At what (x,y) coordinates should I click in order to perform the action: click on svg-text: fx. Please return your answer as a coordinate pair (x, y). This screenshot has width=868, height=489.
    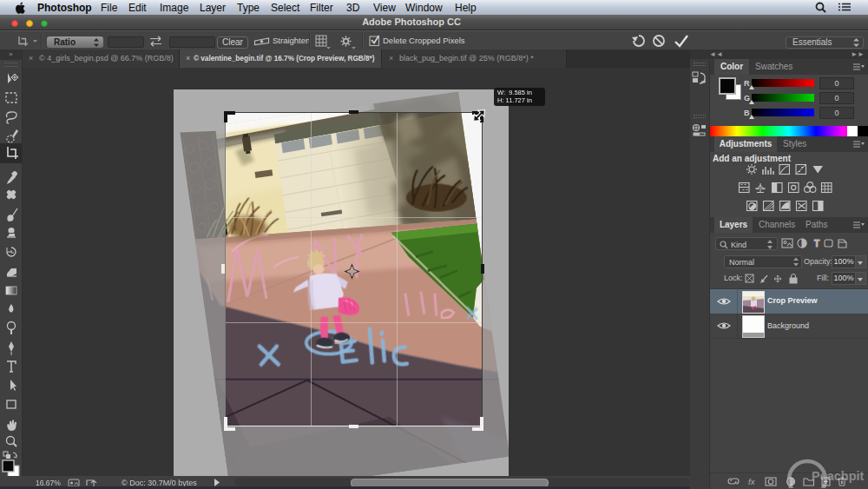
    Looking at the image, I should click on (752, 481).